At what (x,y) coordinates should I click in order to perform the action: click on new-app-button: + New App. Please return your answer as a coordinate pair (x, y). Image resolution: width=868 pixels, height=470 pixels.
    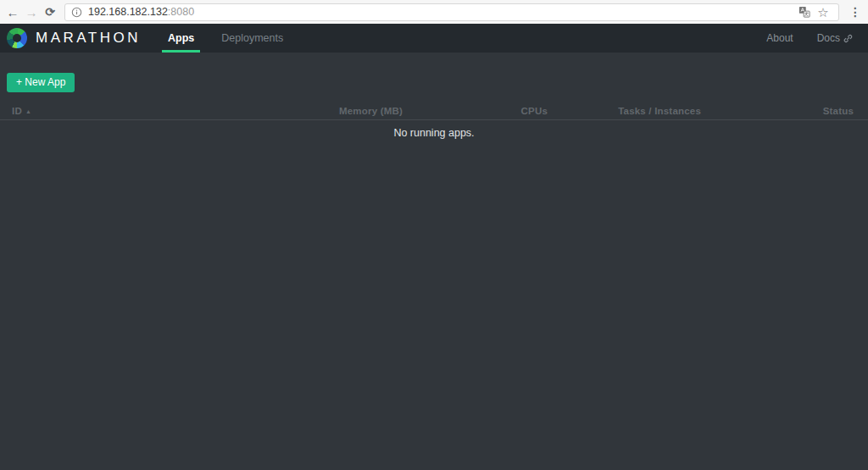
    Looking at the image, I should click on (41, 83).